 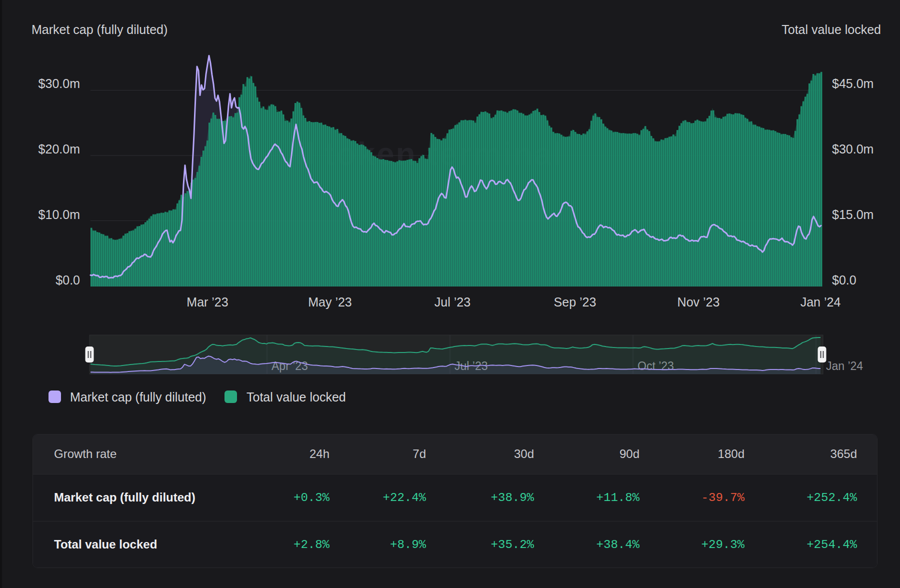 What do you see at coordinates (853, 84) in the screenshot?
I see `svg-text: $45.0m` at bounding box center [853, 84].